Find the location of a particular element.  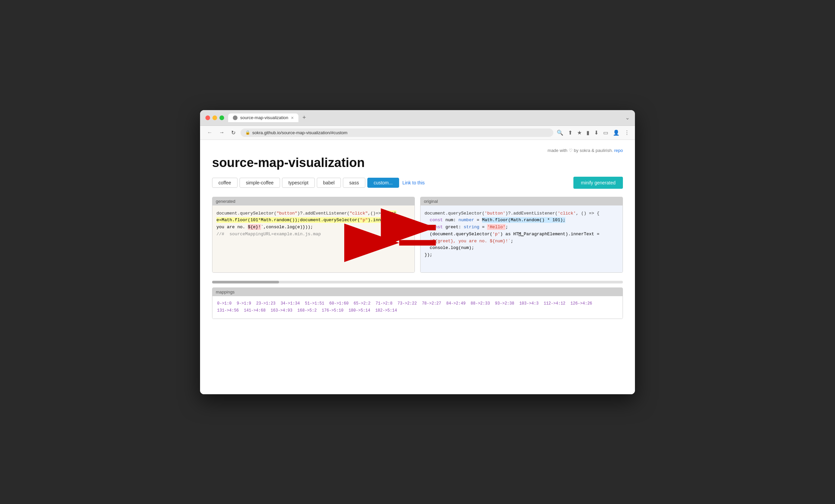

address-text: sokra.github.io/source-map-visualization… is located at coordinates (300, 133).